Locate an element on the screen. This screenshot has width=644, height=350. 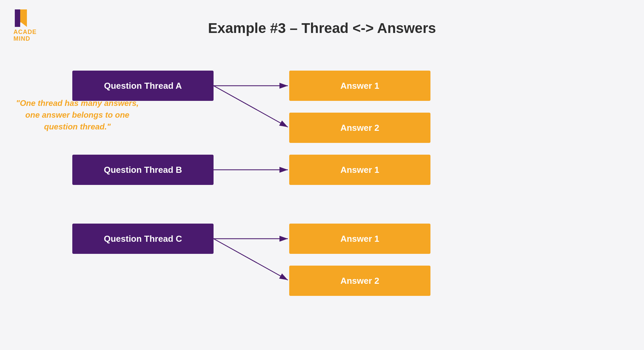
logo-text: ACADE MIND is located at coordinates (25, 36).